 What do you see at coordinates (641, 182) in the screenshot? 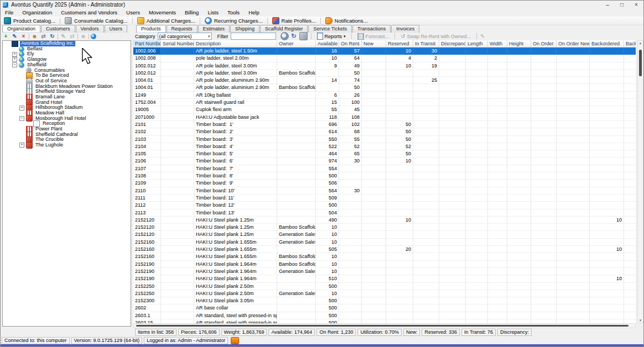
I see `vertical-scrollbar: ▲ ▼` at bounding box center [641, 182].